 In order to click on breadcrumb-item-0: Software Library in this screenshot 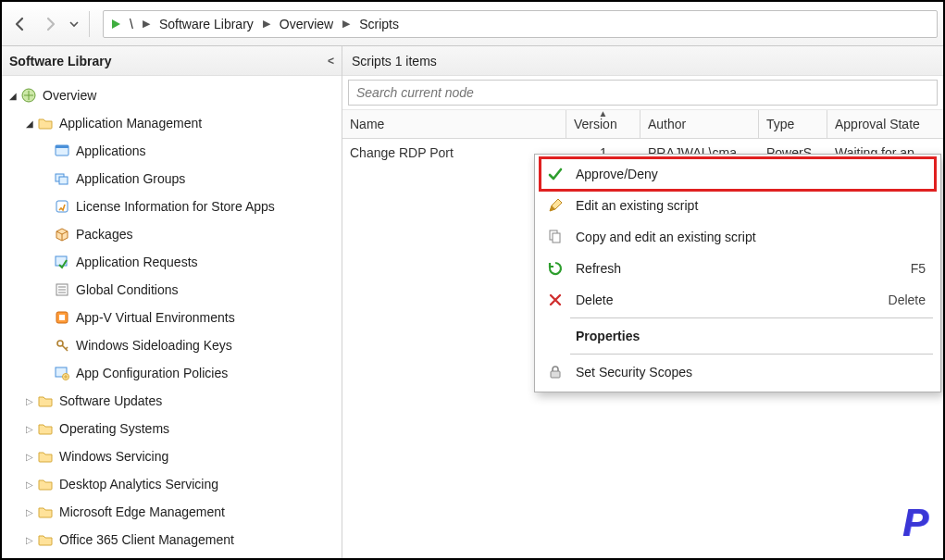, I will do `click(206, 24)`.